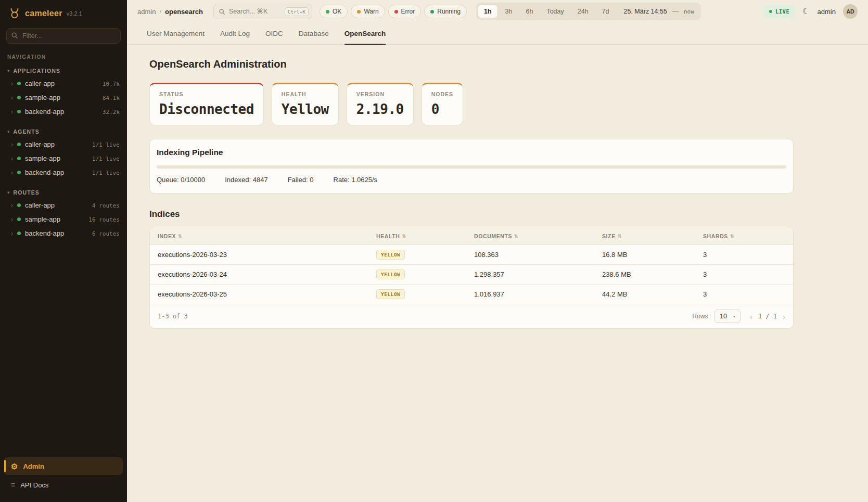 The image size is (868, 502). What do you see at coordinates (15, 14) in the screenshot?
I see `cameleer-logo-icon` at bounding box center [15, 14].